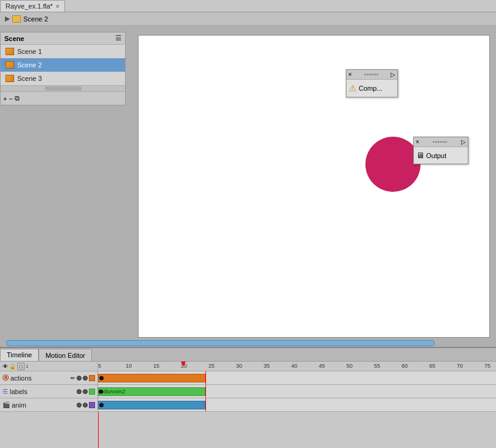 The image size is (496, 448). What do you see at coordinates (86, 392) in the screenshot?
I see `layer-labels-controls` at bounding box center [86, 392].